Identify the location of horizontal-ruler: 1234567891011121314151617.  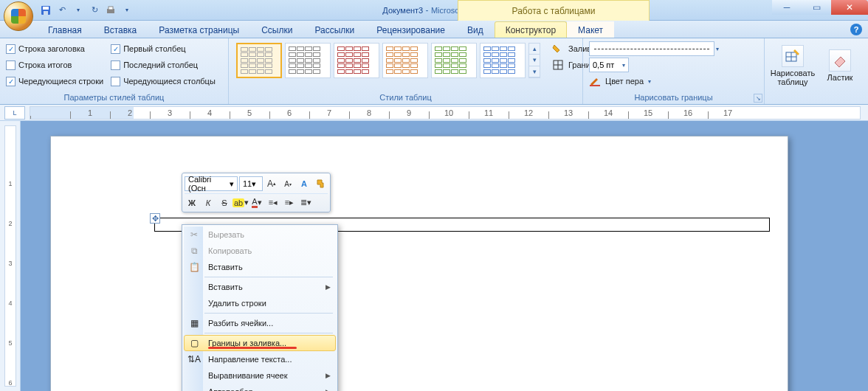
(445, 113).